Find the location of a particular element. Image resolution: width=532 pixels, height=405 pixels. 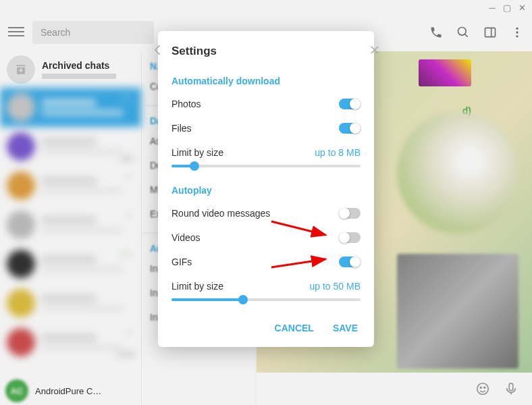

close-icon is located at coordinates (375, 51).